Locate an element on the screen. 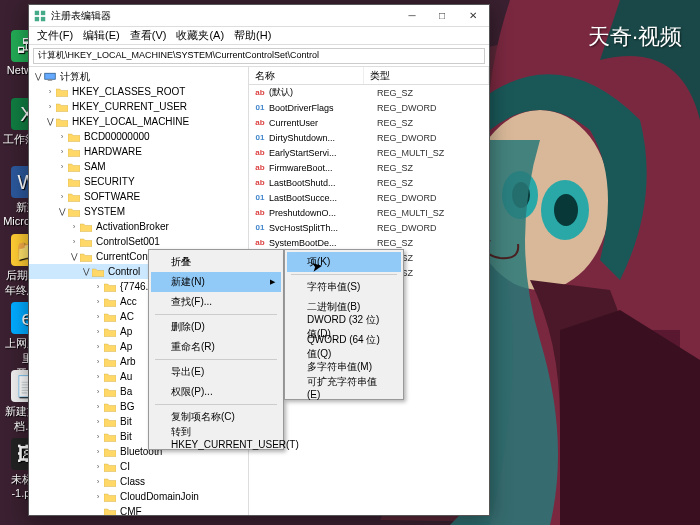  close-button: ✕ is located at coordinates (473, 16).